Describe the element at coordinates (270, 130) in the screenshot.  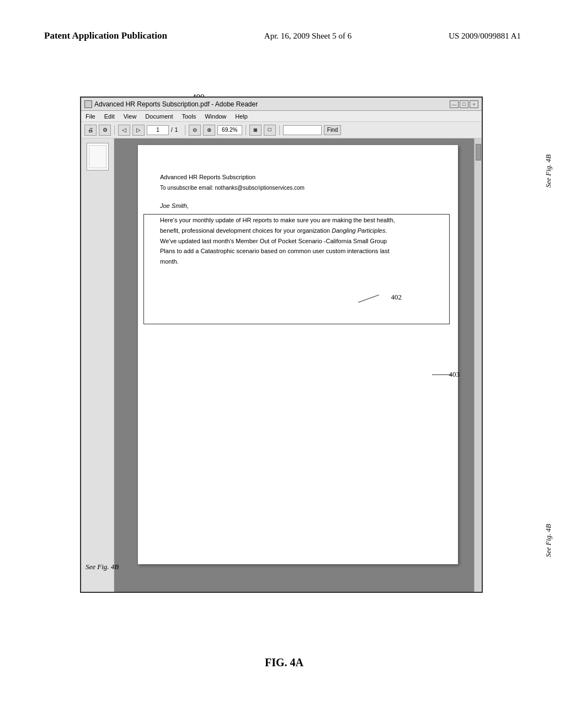
I see `hand-tool-button: ☐` at that location.